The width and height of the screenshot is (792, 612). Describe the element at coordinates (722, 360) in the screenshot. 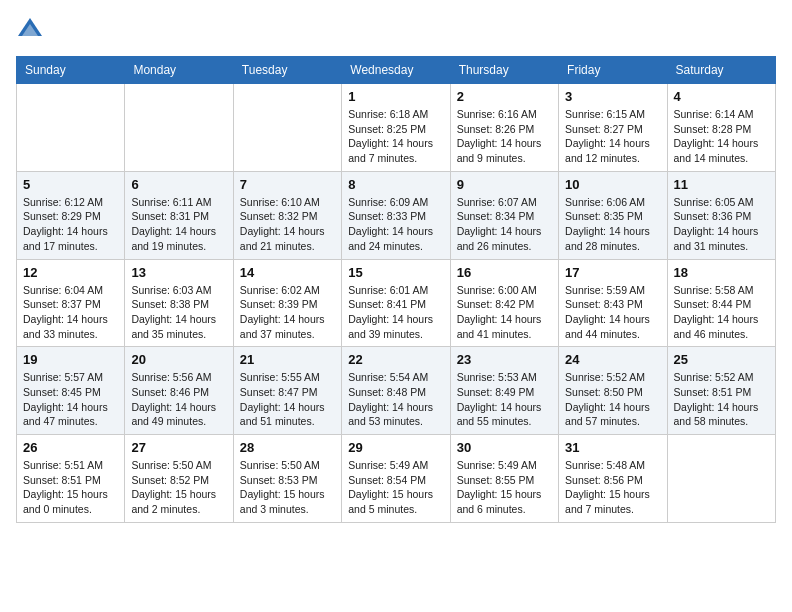

I see `day-number: 25` at that location.